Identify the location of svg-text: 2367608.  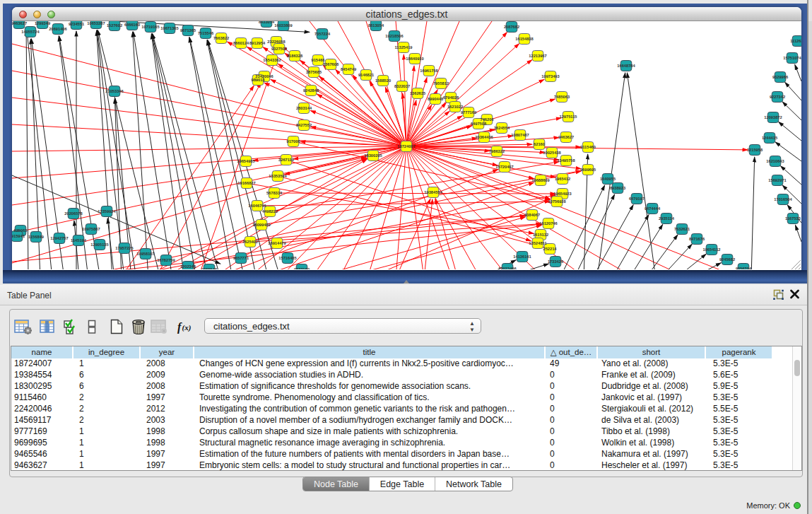
(331, 64).